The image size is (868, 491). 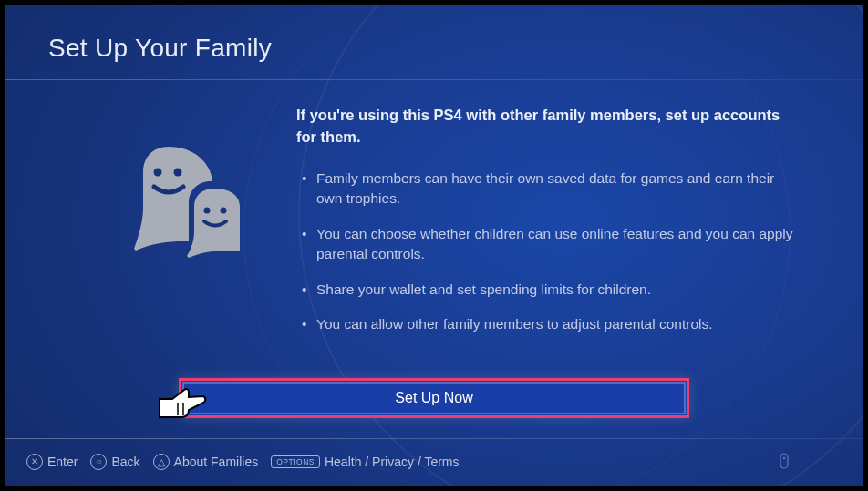 What do you see at coordinates (52, 462) in the screenshot?
I see `enter-hint: ✕ Enter` at bounding box center [52, 462].